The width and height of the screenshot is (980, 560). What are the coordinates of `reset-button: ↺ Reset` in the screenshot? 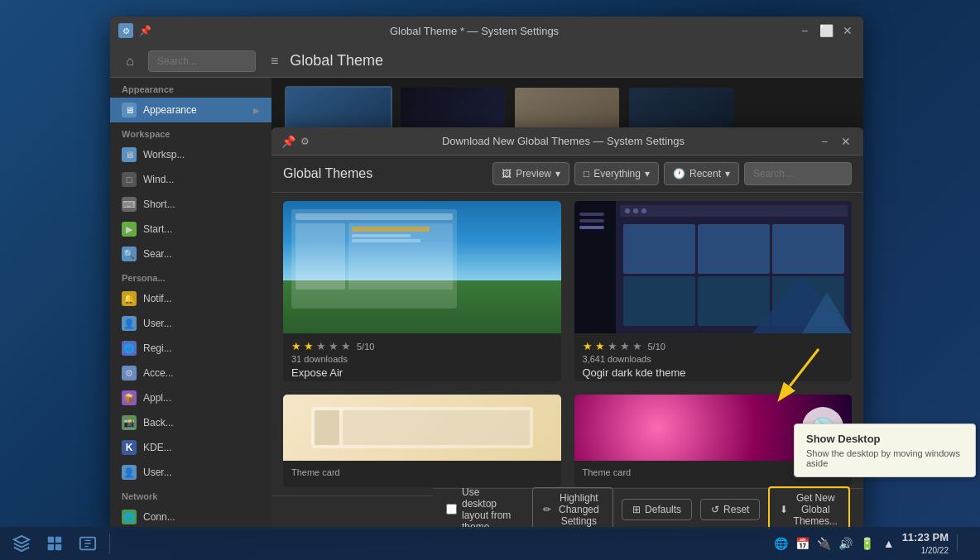 It's located at (730, 510).